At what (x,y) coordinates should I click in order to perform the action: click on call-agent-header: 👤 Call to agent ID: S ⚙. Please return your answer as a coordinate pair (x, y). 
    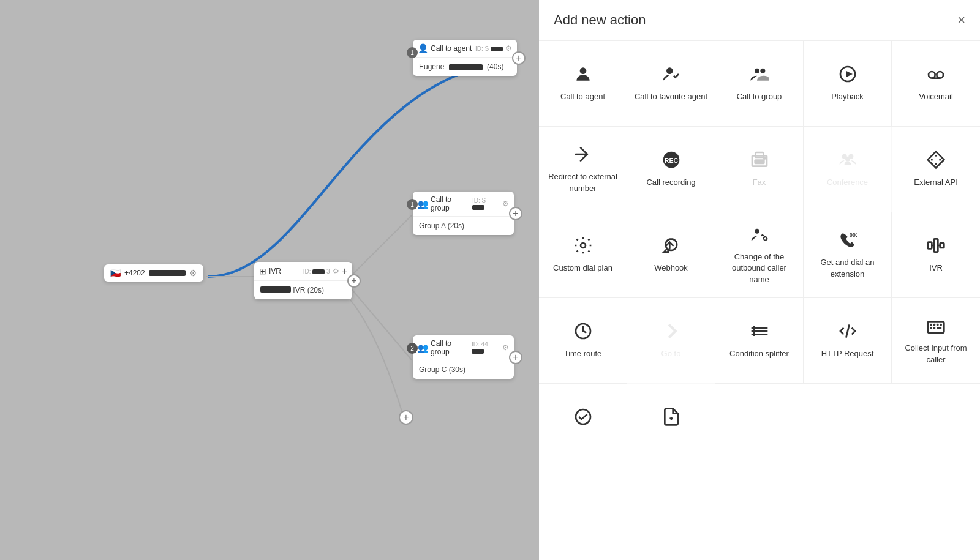
    Looking at the image, I should click on (465, 49).